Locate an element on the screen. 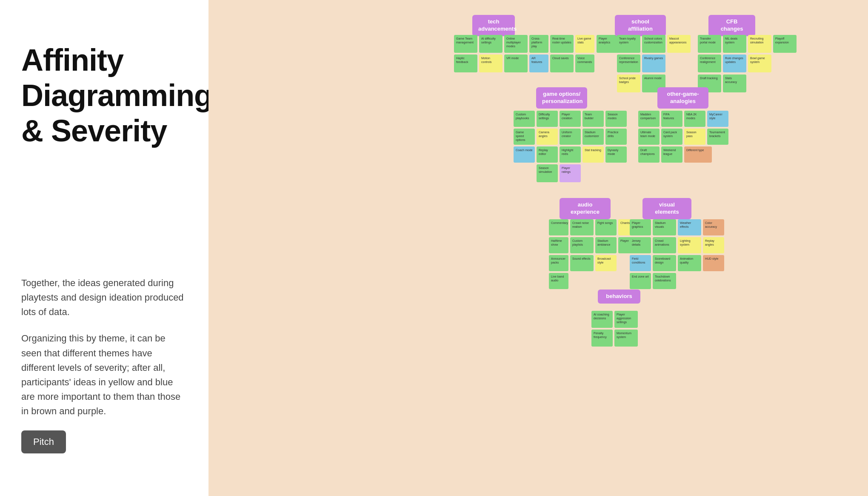 The image size is (868, 496). sticky-note: Custom playlists is located at coordinates (582, 245).